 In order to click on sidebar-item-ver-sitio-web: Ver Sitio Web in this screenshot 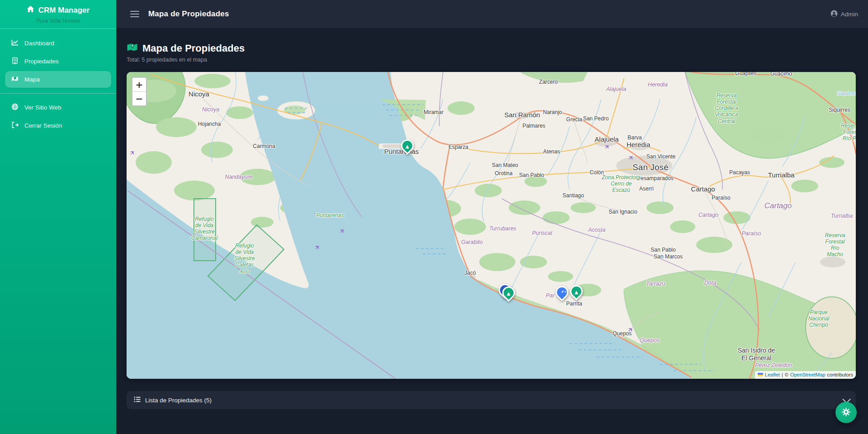, I will do `click(58, 108)`.